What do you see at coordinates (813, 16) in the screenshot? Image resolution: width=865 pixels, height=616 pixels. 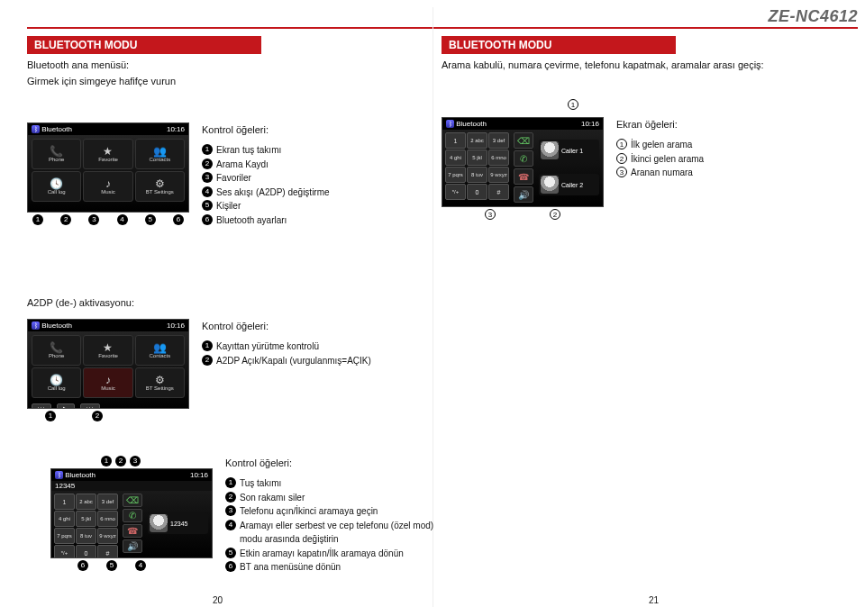 I see `model-number: ZE-NC4612` at bounding box center [813, 16].